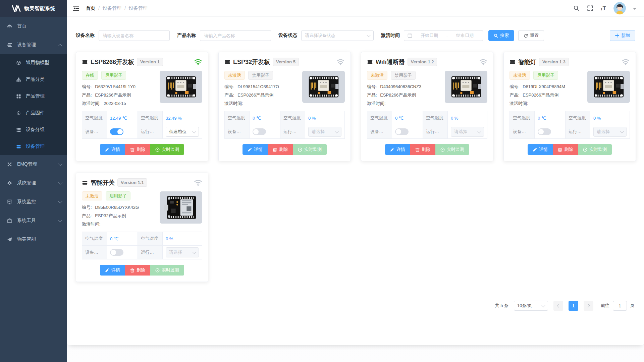 The height and width of the screenshot is (362, 644). I want to click on sidebar-item-emq: EMQ管理, so click(34, 164).